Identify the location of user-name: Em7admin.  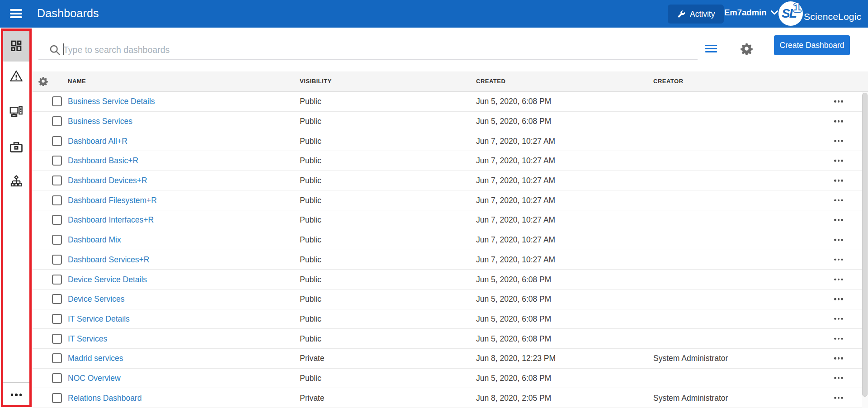
(745, 13).